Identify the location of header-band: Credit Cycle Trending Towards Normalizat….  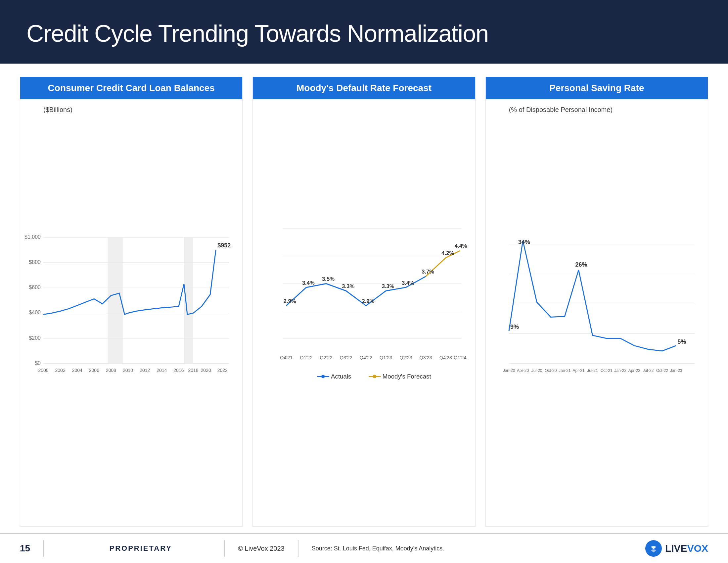
(364, 32).